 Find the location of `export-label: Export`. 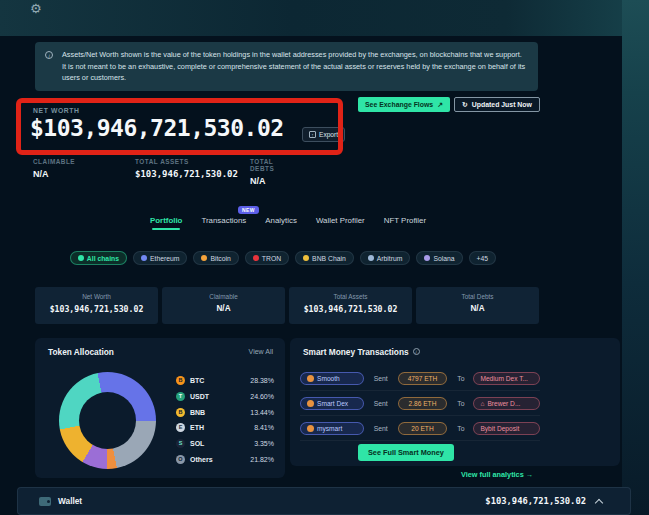

export-label: Export is located at coordinates (328, 134).